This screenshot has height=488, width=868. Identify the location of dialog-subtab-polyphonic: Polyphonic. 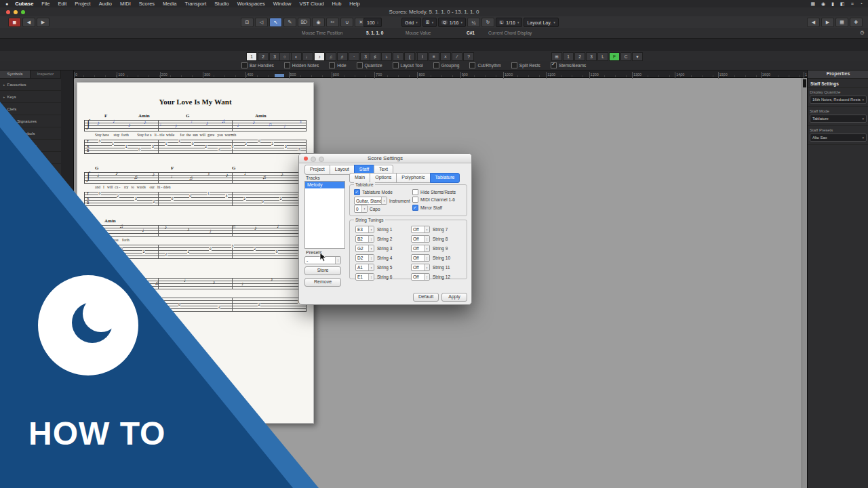
(413, 178).